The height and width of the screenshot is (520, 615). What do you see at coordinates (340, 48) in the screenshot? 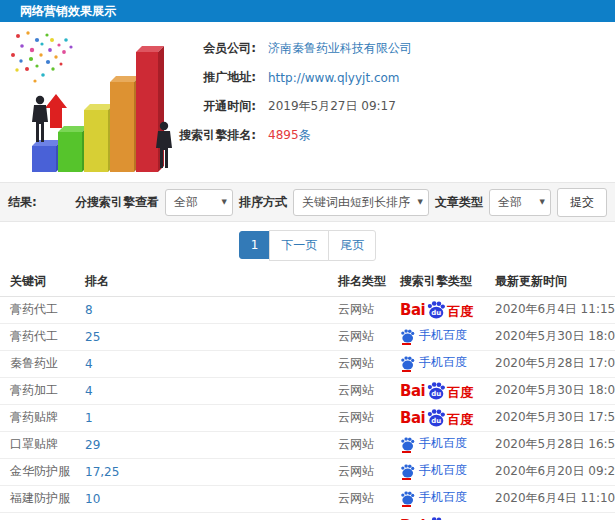
I see `company-link: 济南秦鲁药业科技有限公司` at bounding box center [340, 48].